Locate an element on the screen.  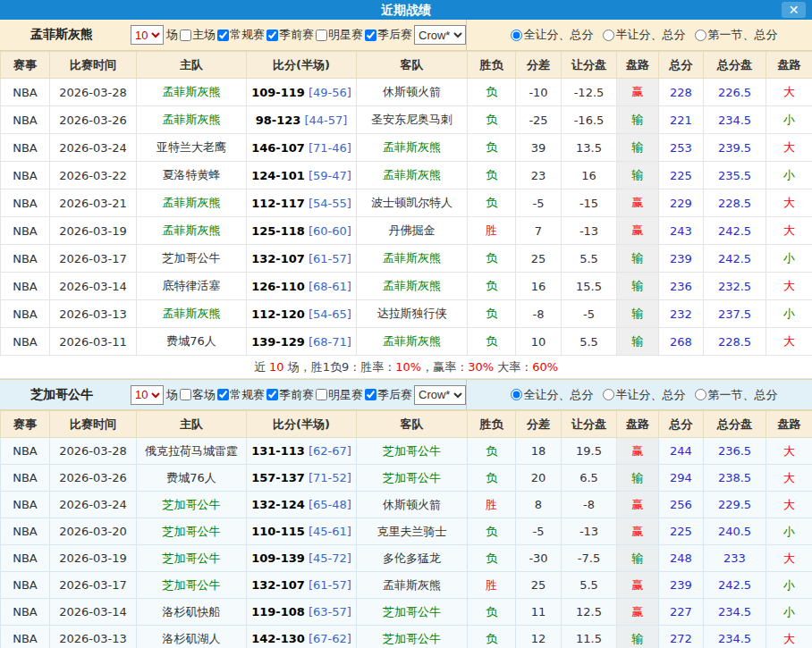
handicap-cell: 6.5 is located at coordinates (589, 478).